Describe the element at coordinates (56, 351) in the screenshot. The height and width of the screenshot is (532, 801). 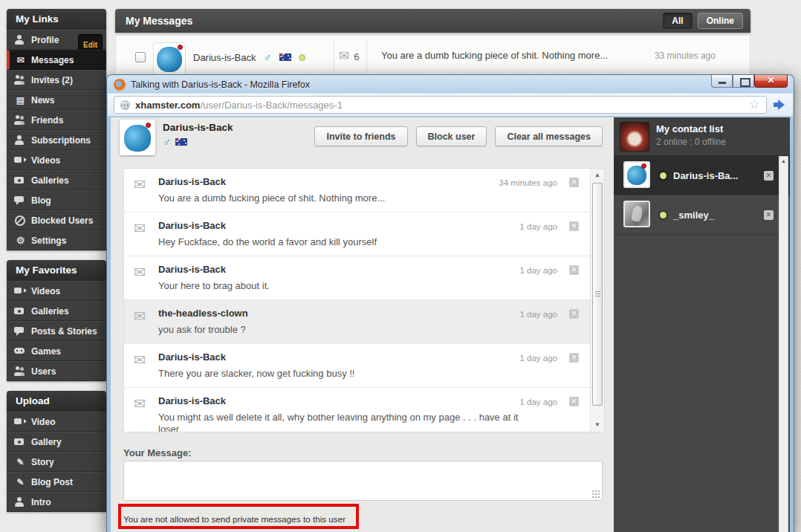
I see `sidebar-item: Games` at that location.